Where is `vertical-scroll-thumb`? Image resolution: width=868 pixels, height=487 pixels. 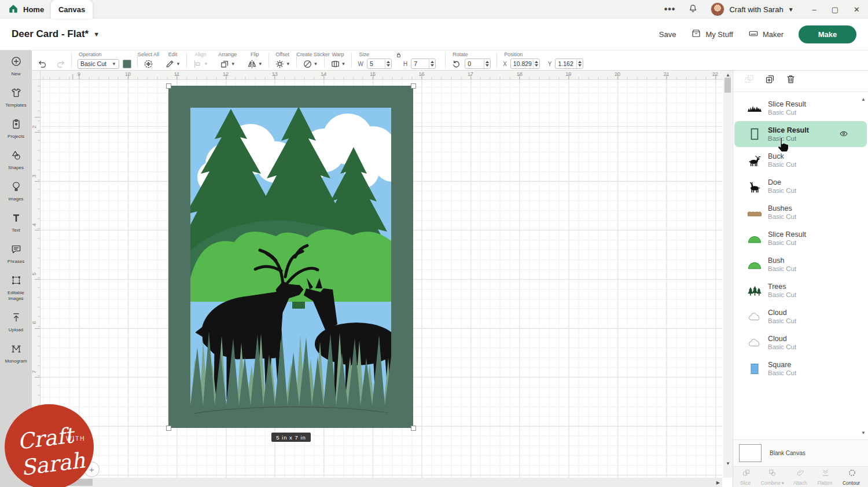
vertical-scroll-thumb is located at coordinates (728, 85).